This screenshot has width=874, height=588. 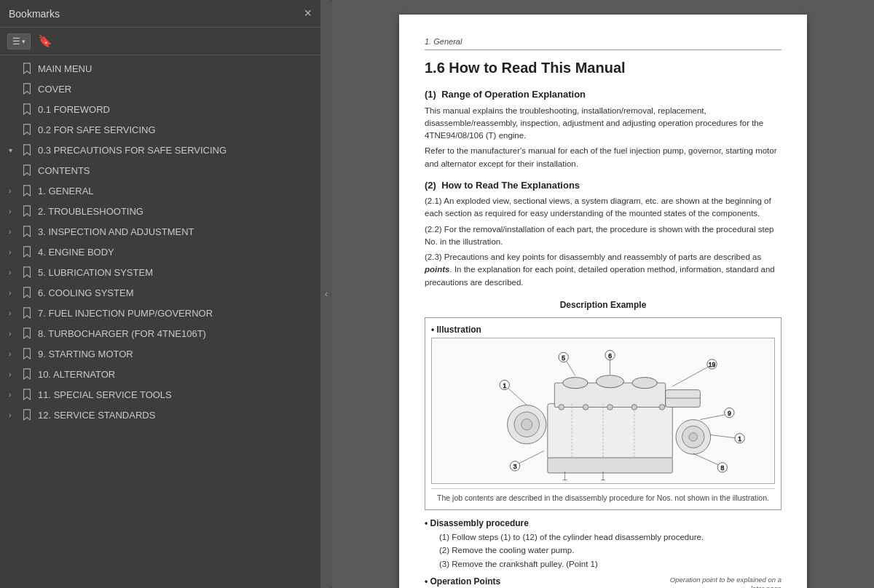 What do you see at coordinates (603, 129) in the screenshot?
I see `subsection-range-of-operation: (1) Range of Operation Explanation This …` at bounding box center [603, 129].